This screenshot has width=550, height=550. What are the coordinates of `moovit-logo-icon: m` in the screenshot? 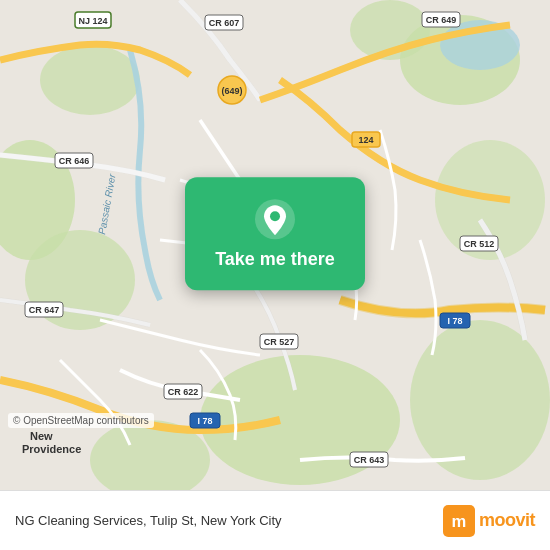 It's located at (459, 521).